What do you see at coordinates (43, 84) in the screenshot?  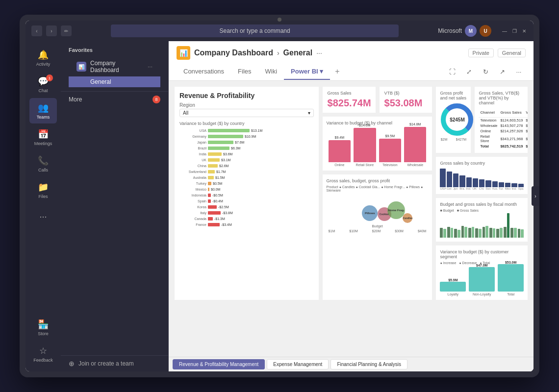 I see `sidebar-item-chat: 💬 Chat 1` at bounding box center [43, 84].